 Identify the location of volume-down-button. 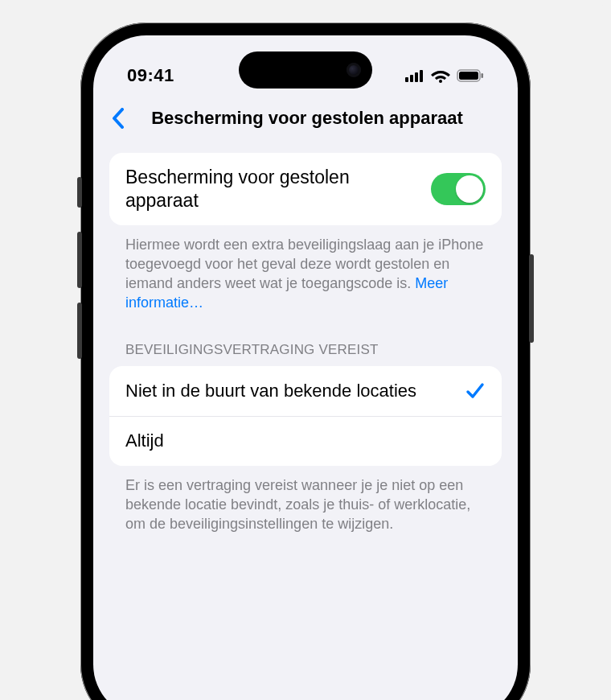
(80, 331).